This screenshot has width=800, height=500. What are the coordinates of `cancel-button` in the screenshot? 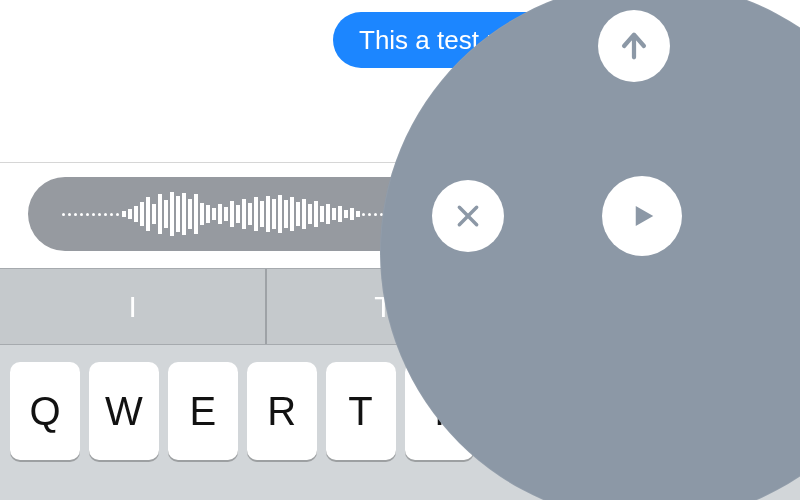 It's located at (468, 216).